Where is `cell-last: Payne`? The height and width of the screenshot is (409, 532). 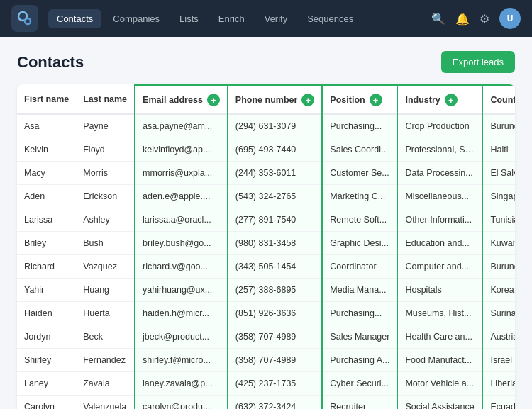 cell-last: Payne is located at coordinates (105, 126).